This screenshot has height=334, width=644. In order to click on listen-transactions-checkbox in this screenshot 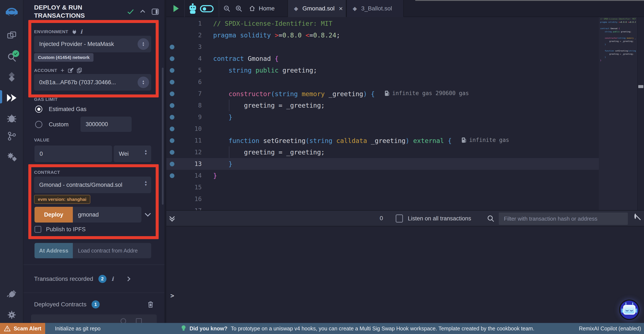, I will do `click(400, 218)`.